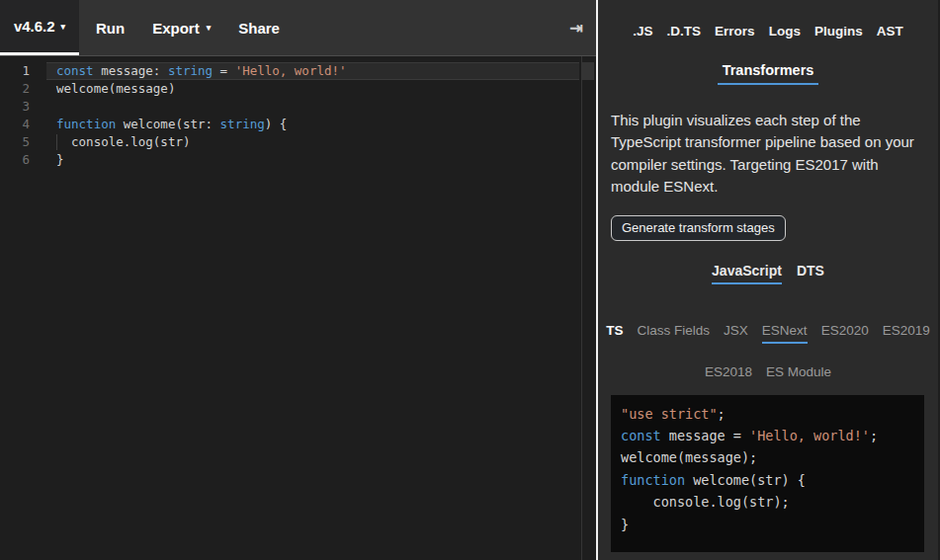  What do you see at coordinates (588, 71) in the screenshot?
I see `editor-scrollbar` at bounding box center [588, 71].